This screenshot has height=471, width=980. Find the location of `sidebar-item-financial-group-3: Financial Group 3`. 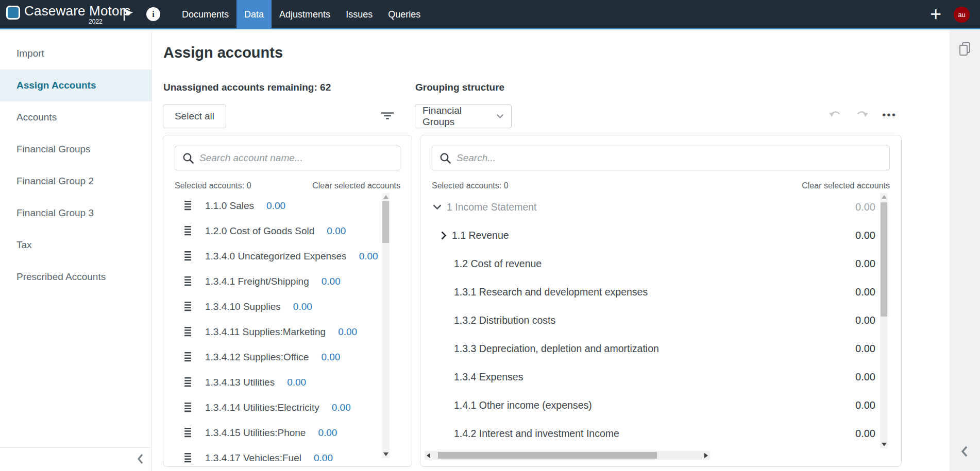

sidebar-item-financial-group-3: Financial Group 3 is located at coordinates (76, 213).